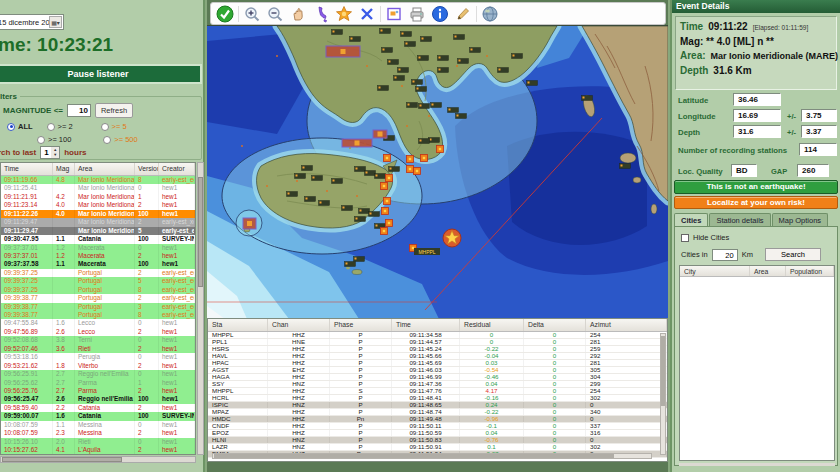 This screenshot has width=840, height=472. What do you see at coordinates (275, 14) in the screenshot?
I see `zoom-out-icon` at bounding box center [275, 14].